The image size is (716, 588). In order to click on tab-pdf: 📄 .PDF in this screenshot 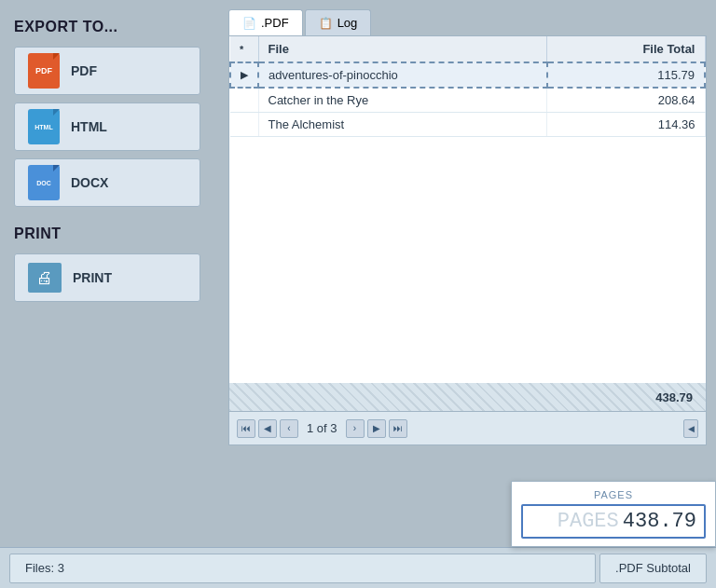, I will do `click(266, 22)`.